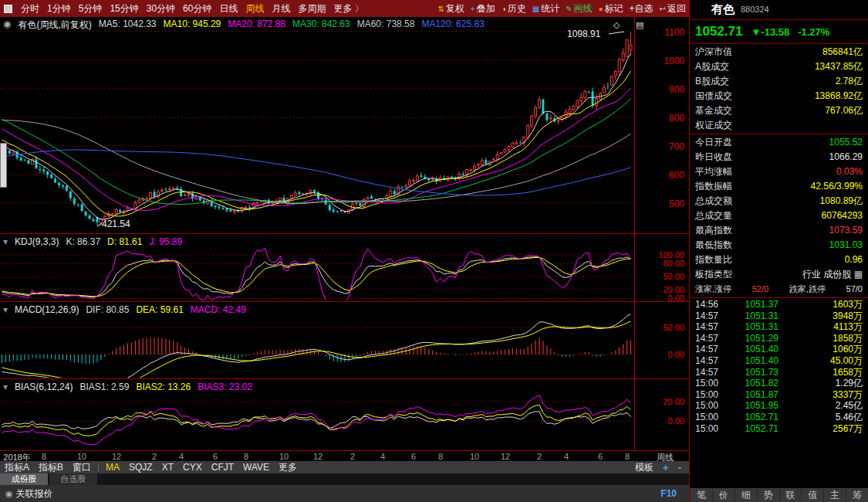  I want to click on toolbar-button-统计: ▦统计, so click(546, 9).